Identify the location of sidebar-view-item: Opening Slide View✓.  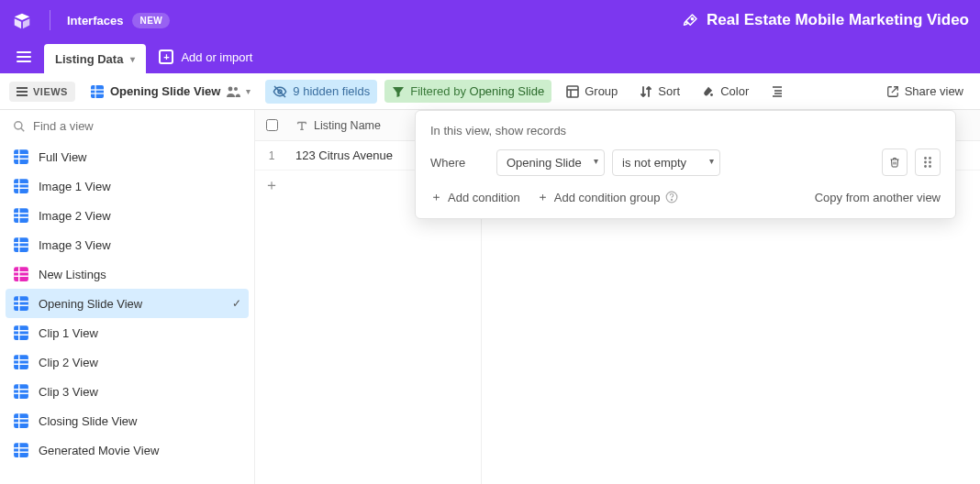
(127, 303).